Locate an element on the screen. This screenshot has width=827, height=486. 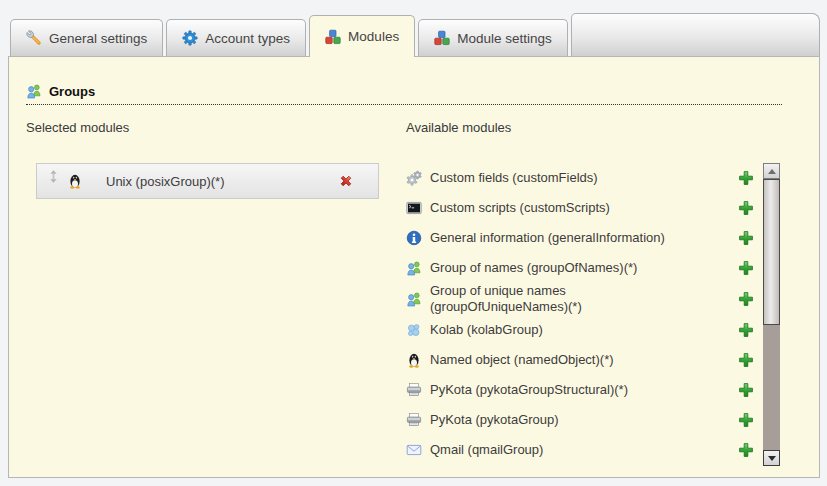
selected-modules-label: Selected modules is located at coordinates (211, 128).